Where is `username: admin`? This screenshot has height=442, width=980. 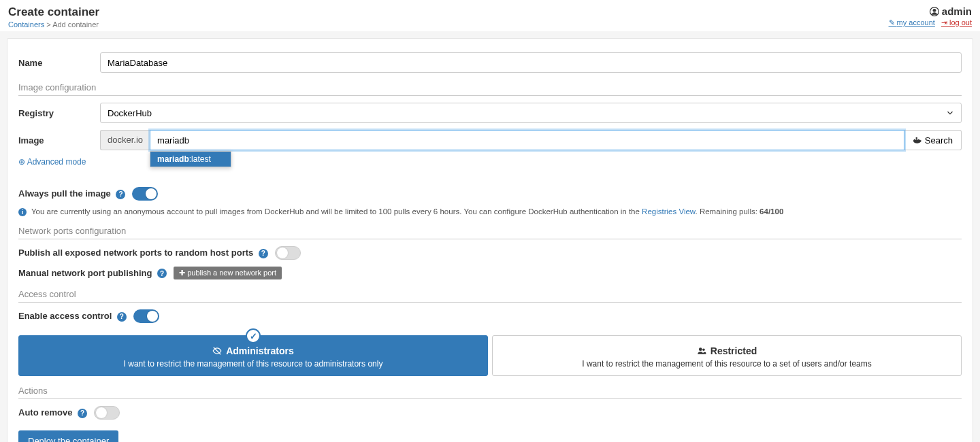
username: admin is located at coordinates (957, 11).